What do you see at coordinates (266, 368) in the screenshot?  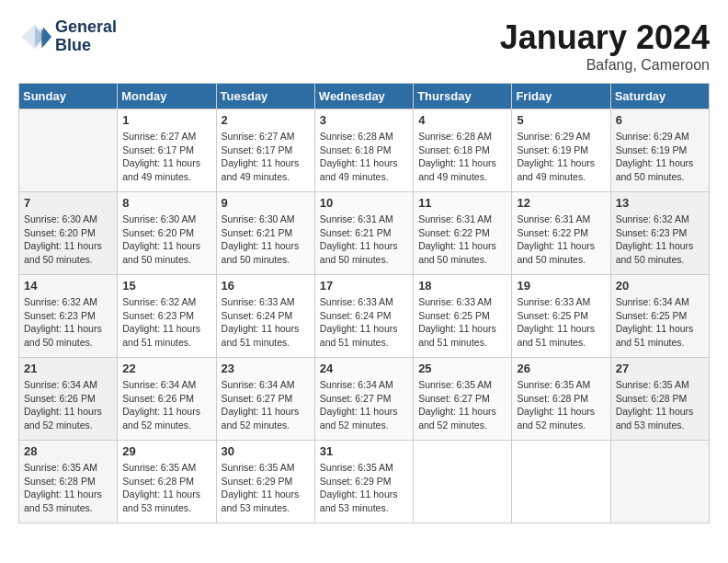 I see `day-number: 23` at bounding box center [266, 368].